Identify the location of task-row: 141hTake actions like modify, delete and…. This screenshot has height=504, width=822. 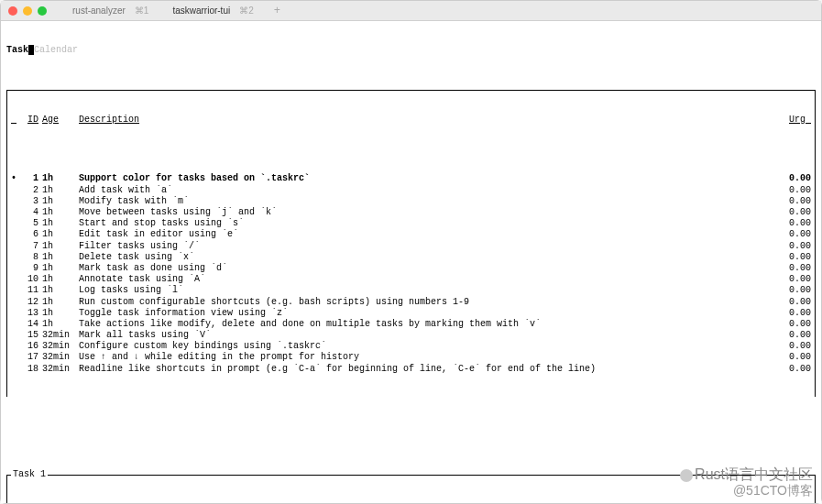
(411, 324).